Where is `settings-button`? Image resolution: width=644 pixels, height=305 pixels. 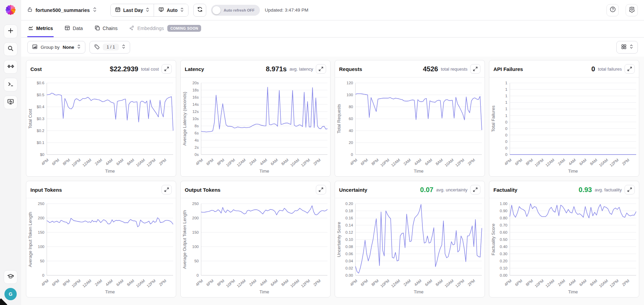 settings-button is located at coordinates (632, 10).